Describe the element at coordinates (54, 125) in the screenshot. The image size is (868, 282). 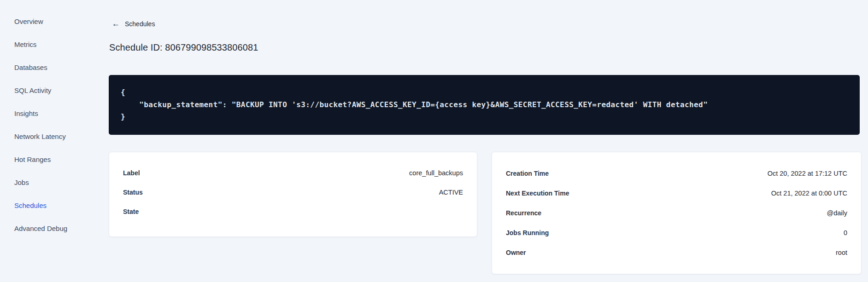
I see `sidebar: Overview Metrics Databases SQL Activity …` at that location.